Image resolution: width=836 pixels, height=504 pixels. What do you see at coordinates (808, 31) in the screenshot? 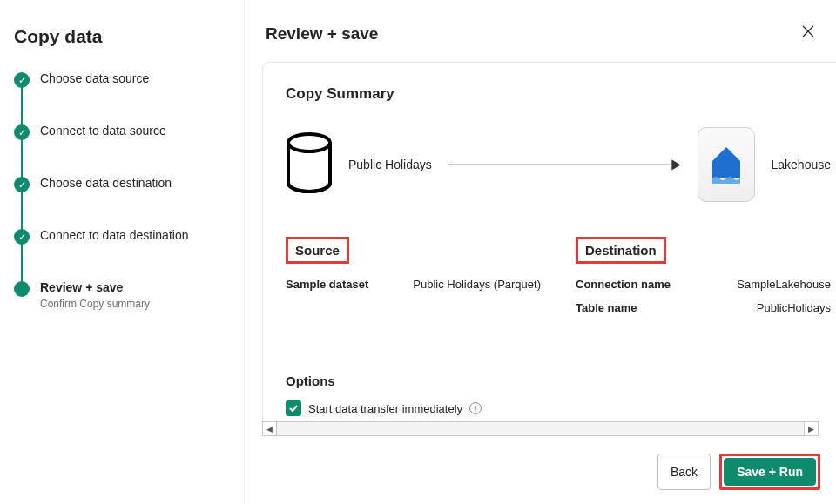
I see `close-icon` at bounding box center [808, 31].